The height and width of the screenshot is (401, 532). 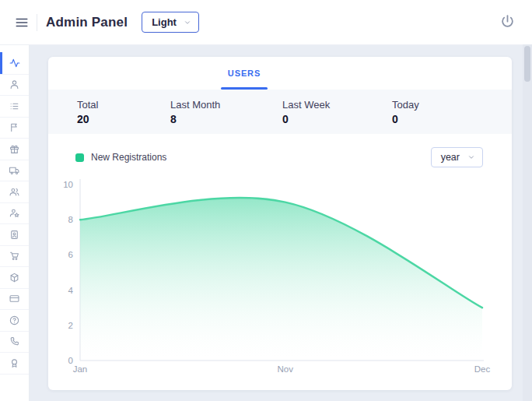 I want to click on activity-icon, so click(x=15, y=63).